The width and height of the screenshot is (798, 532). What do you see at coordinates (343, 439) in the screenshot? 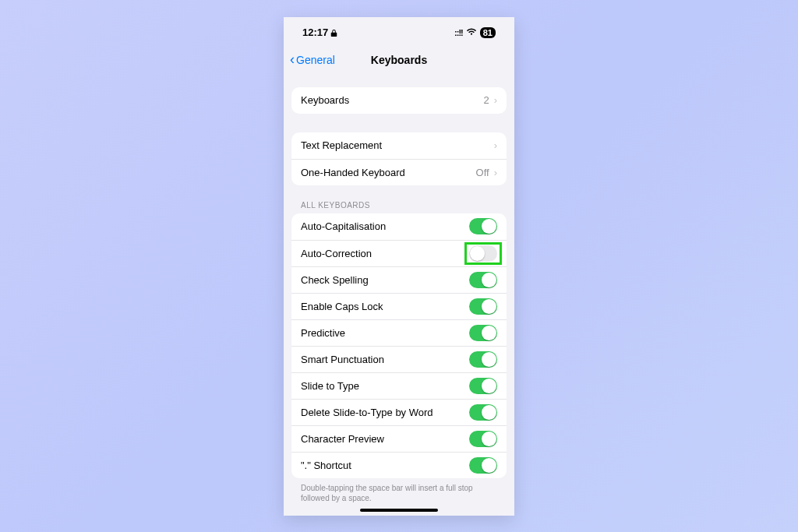
I see `toggle-label: Character Preview` at bounding box center [343, 439].